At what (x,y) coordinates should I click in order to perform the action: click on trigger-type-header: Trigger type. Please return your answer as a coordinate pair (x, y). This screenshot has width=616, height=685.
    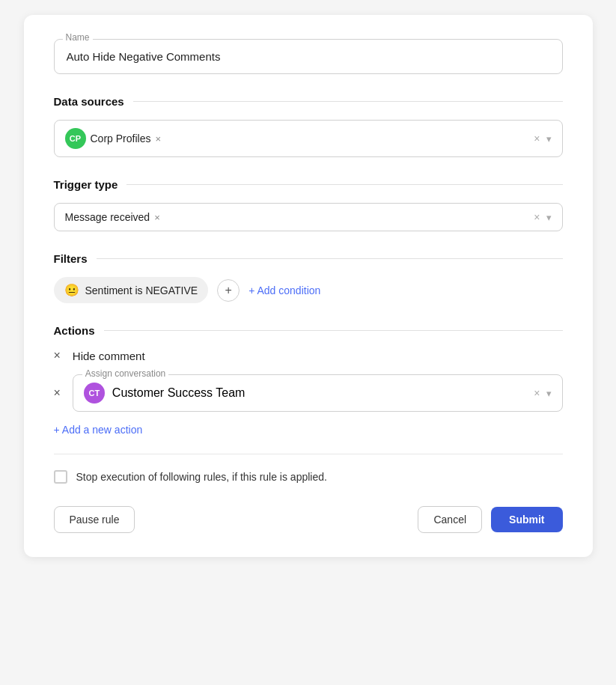
    Looking at the image, I should click on (308, 184).